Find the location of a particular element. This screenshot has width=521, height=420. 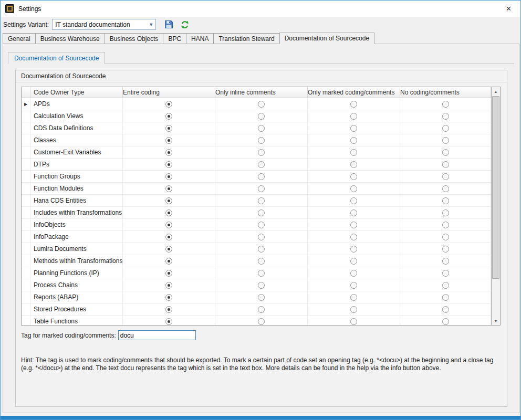

scroll-up-icon: ▲ is located at coordinates (496, 91).